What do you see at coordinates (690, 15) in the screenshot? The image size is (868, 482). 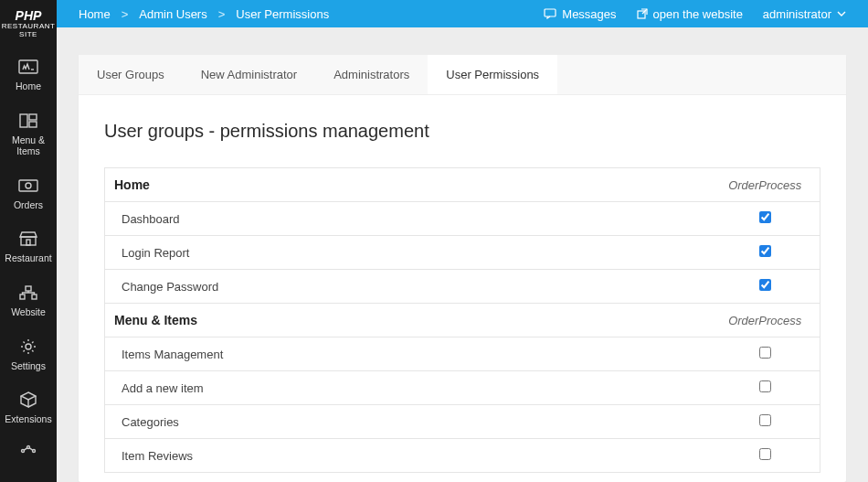 I see `open-website-link: open the website` at bounding box center [690, 15].